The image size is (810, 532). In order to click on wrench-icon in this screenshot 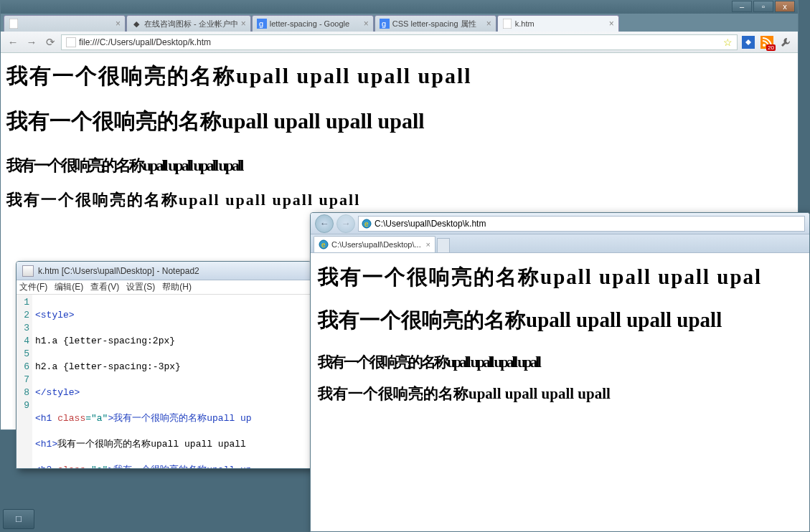, I will do `click(786, 42)`.